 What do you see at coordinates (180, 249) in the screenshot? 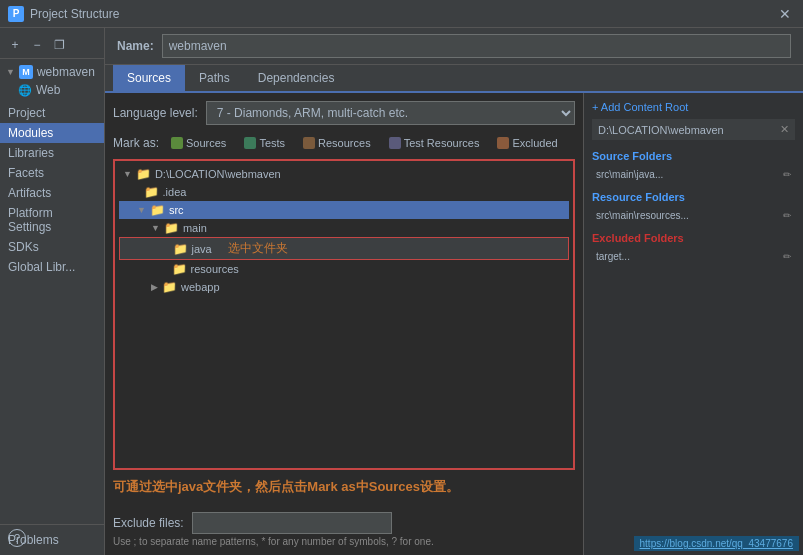
I see `ftree-folder-icon-java: 📁` at bounding box center [180, 249].